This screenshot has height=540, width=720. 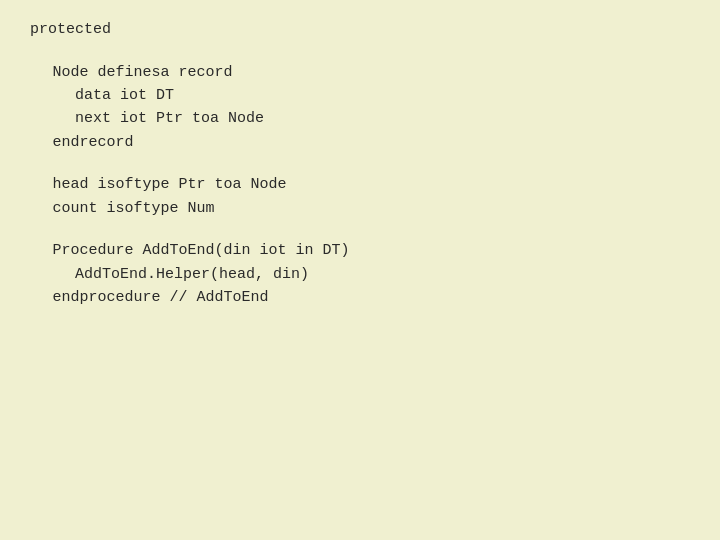 What do you see at coordinates (360, 142) in the screenshot?
I see `line-endrecord: endrecord` at bounding box center [360, 142].